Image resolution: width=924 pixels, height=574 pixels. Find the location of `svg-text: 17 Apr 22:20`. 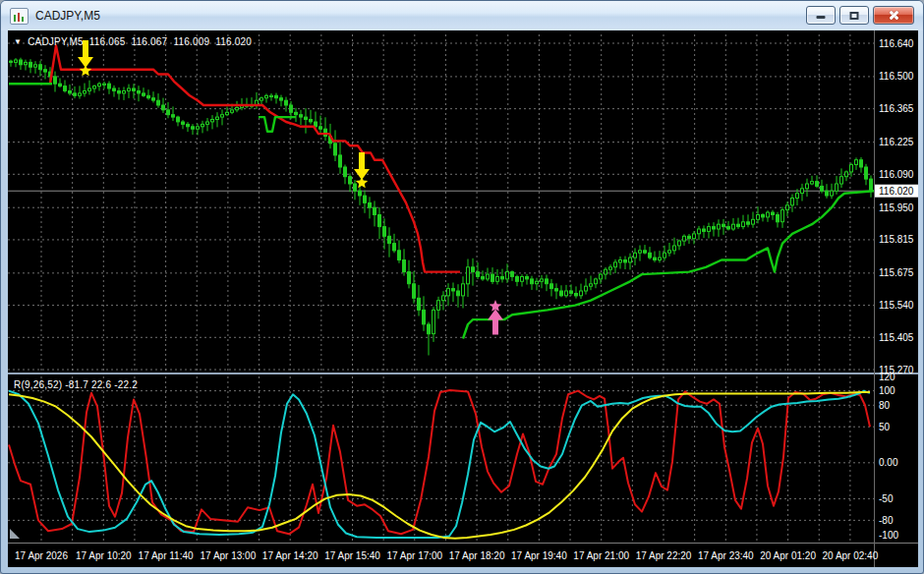

svg-text: 17 Apr 22:20 is located at coordinates (664, 556).